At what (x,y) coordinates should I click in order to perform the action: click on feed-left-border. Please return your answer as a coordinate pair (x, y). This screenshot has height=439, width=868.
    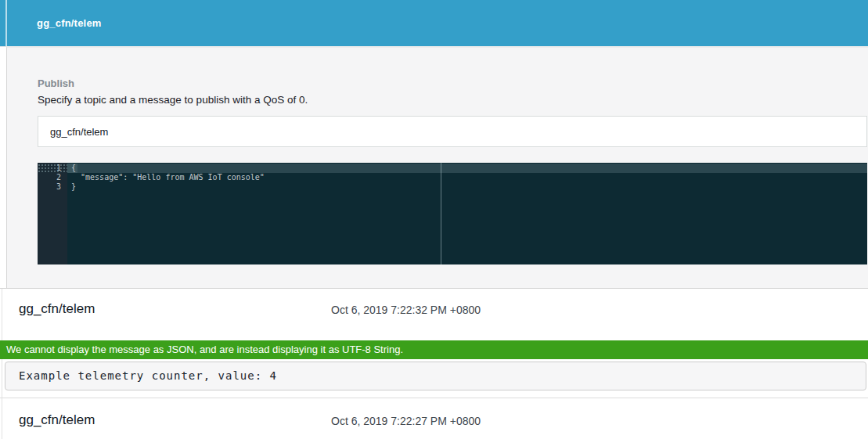
    Looking at the image, I should click on (2, 364).